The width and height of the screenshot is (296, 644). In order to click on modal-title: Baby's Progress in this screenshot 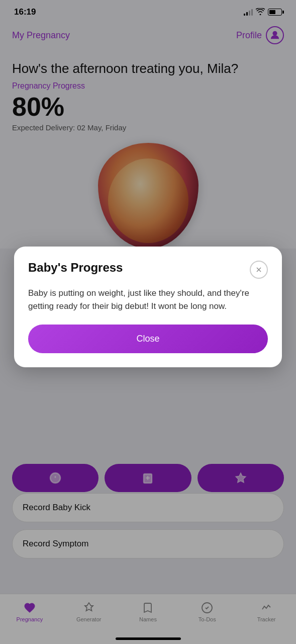, I will do `click(136, 268)`.